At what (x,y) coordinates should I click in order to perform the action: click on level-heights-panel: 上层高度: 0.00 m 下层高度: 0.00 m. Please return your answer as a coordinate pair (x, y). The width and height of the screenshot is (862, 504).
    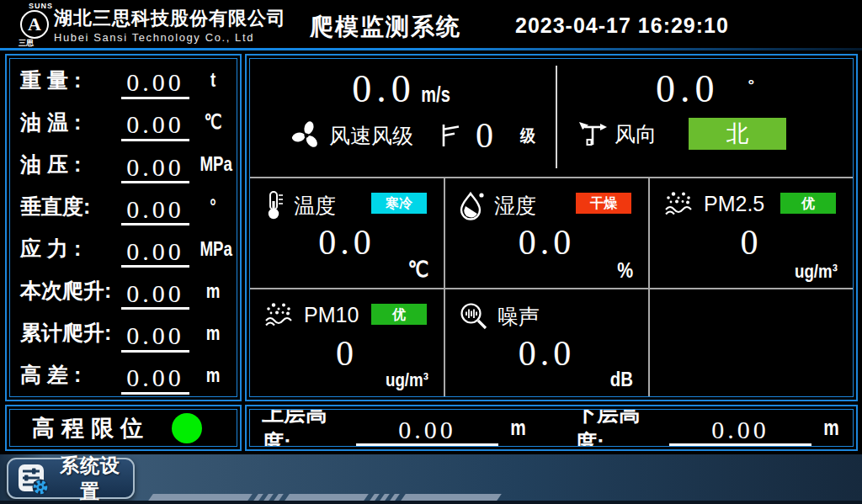
    Looking at the image, I should click on (551, 427).